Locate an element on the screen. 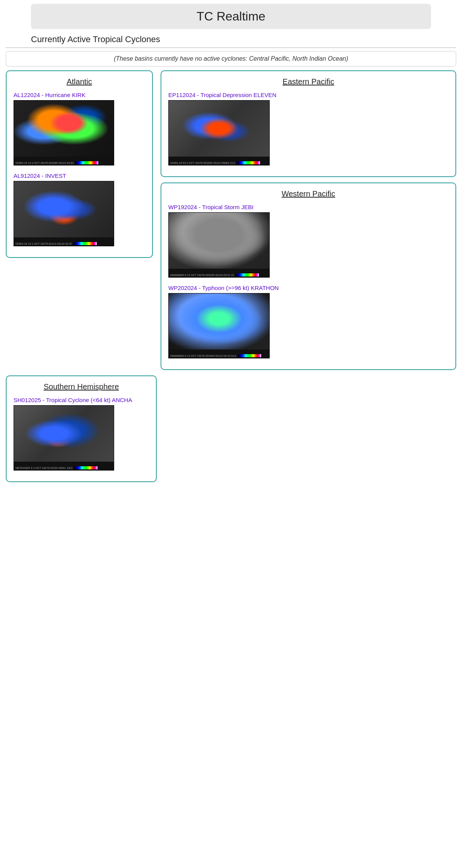 The image size is (462, 868). al912024-satellite-image is located at coordinates (64, 211).